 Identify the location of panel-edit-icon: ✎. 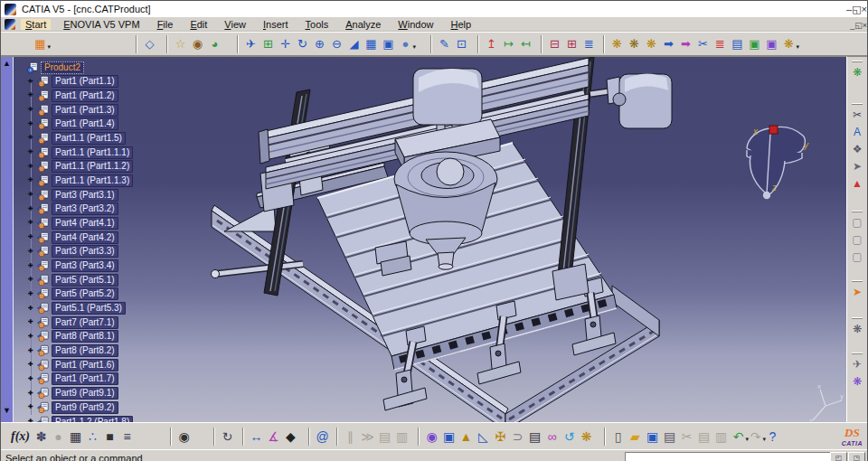
(445, 44).